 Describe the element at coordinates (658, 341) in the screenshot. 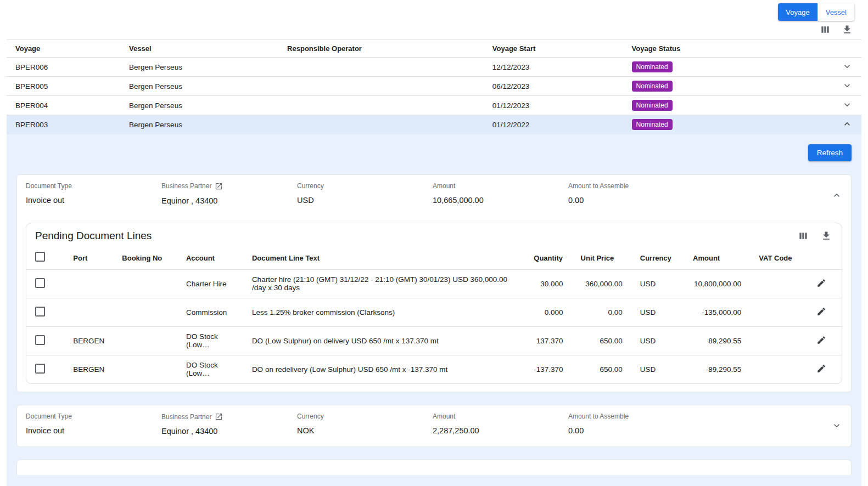

I see `line-currency: USD` at that location.